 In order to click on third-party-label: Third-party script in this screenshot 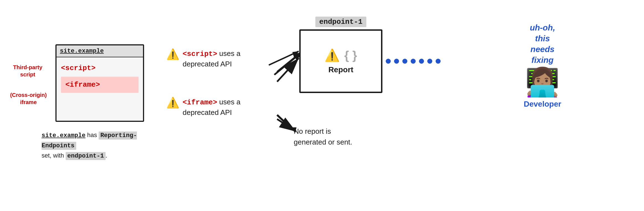, I will do `click(28, 71)`.